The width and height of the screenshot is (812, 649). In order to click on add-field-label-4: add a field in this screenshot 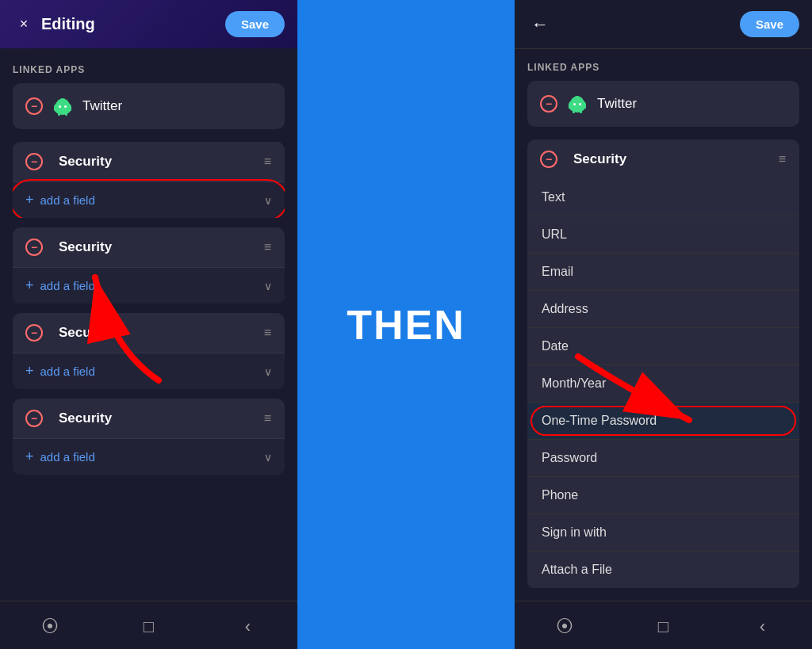, I will do `click(68, 456)`.